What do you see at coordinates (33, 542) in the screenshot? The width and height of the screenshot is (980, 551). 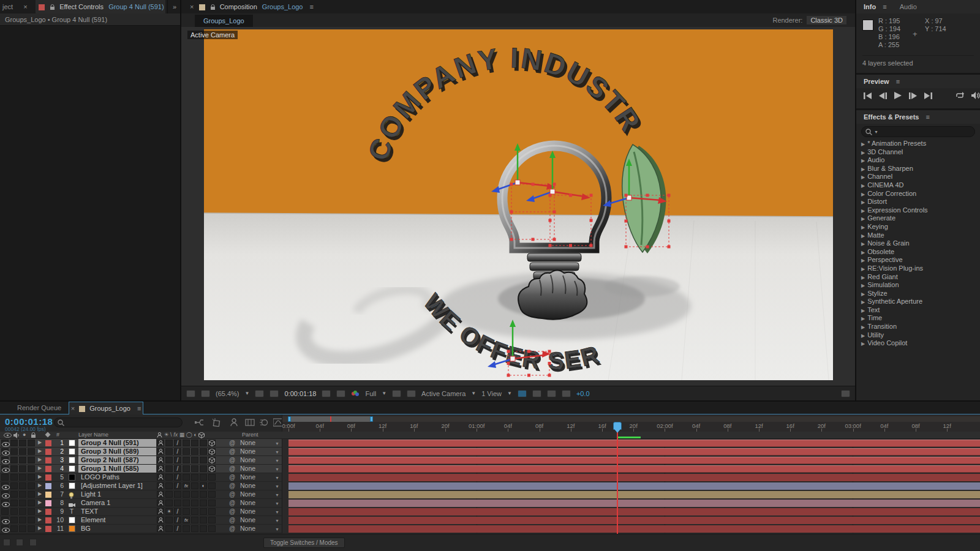 I see `expand-inout-columns-icon` at bounding box center [33, 542].